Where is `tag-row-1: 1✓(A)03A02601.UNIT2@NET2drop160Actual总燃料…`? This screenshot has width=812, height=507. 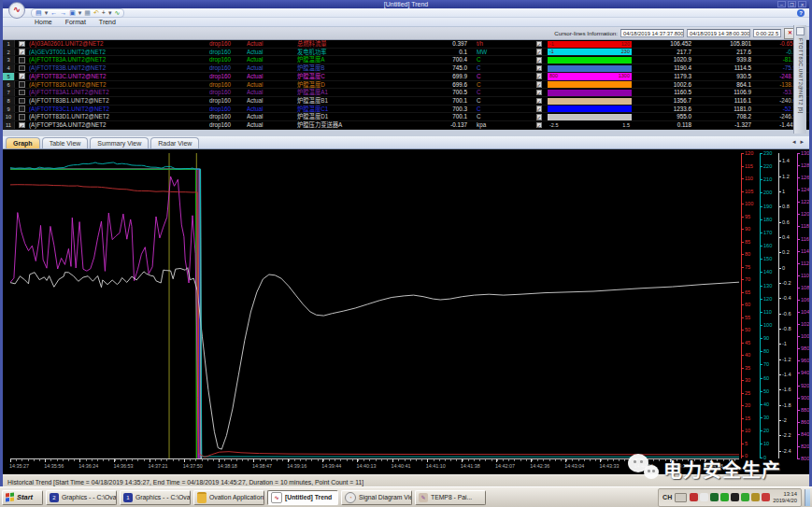
tag-row-1: 1✓(A)03A02601.UNIT2@NET2drop160Actual总燃料… is located at coordinates (406, 45).